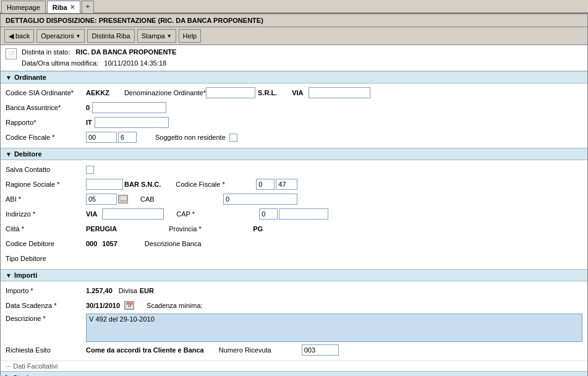  What do you see at coordinates (145, 350) in the screenshot?
I see `richiesta-value: Come da accordi tra Cliente e Banca` at bounding box center [145, 350].